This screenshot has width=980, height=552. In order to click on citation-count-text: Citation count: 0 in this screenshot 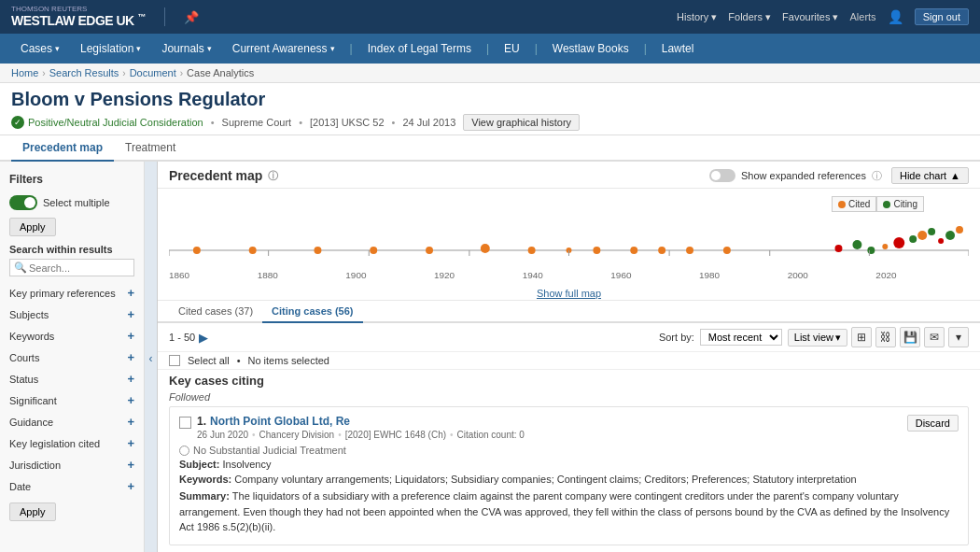, I will do `click(491, 435)`.